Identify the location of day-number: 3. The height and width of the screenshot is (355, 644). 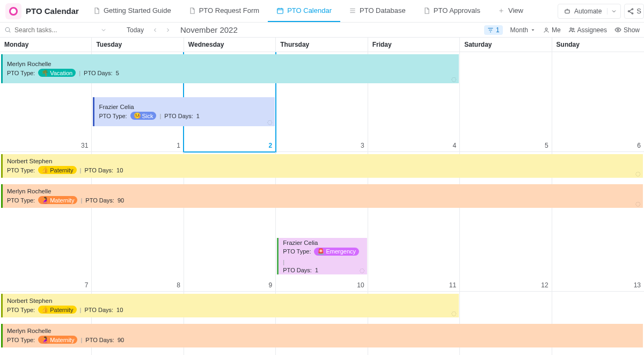
(363, 146).